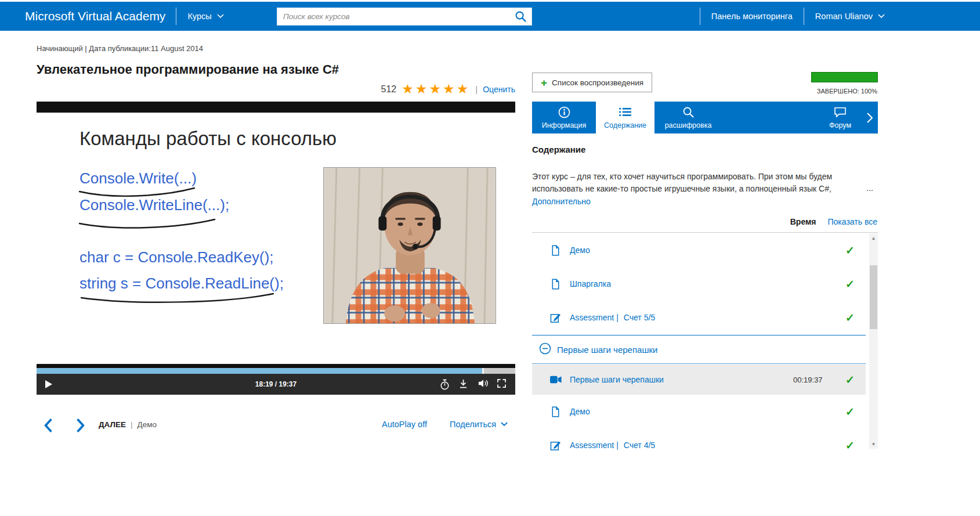 This screenshot has width=980, height=516. What do you see at coordinates (502, 384) in the screenshot?
I see `fullscreen-icon` at bounding box center [502, 384].